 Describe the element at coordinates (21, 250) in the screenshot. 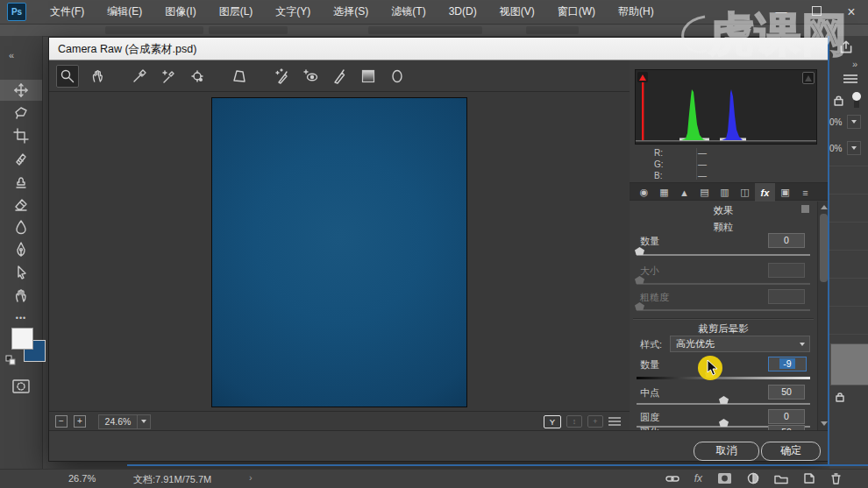

I see `pen-tool` at that location.